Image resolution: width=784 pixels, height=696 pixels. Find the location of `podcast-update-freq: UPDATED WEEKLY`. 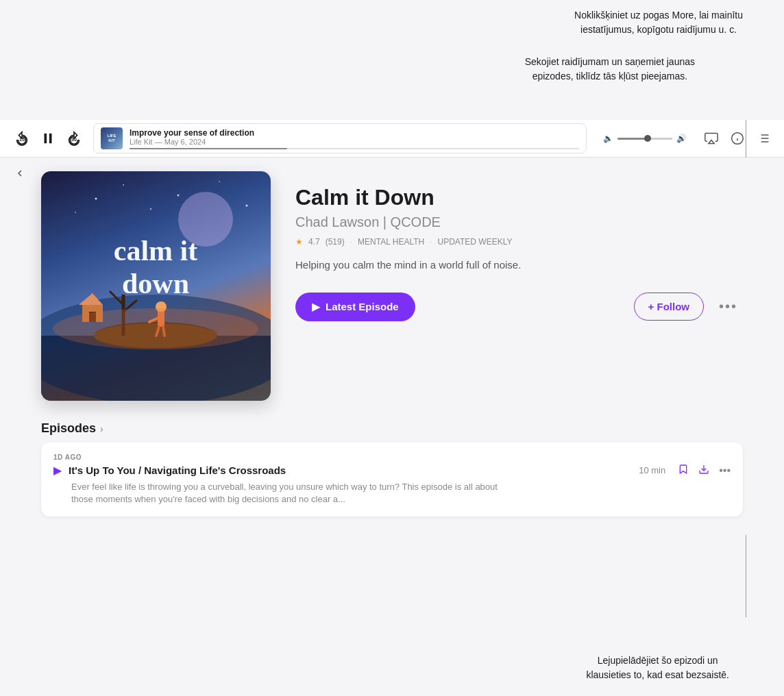

podcast-update-freq: UPDATED WEEKLY is located at coordinates (476, 242).